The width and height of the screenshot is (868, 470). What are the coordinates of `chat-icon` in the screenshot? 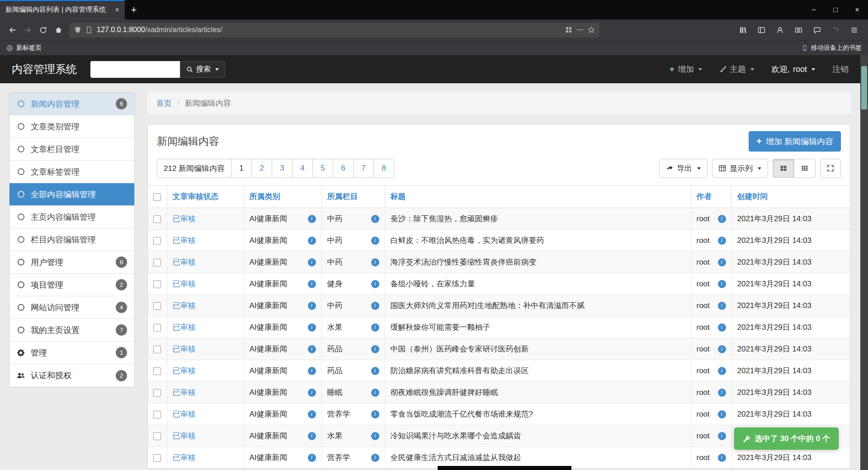 It's located at (817, 30).